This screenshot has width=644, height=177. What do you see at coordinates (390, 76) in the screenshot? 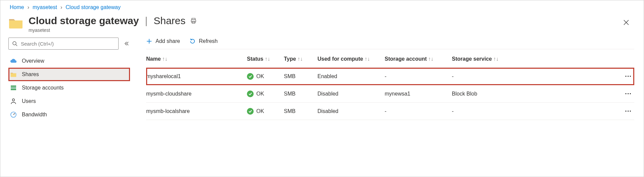
I see `table-row: mysharelocal1OKSMBEnabled--···` at bounding box center [390, 76].